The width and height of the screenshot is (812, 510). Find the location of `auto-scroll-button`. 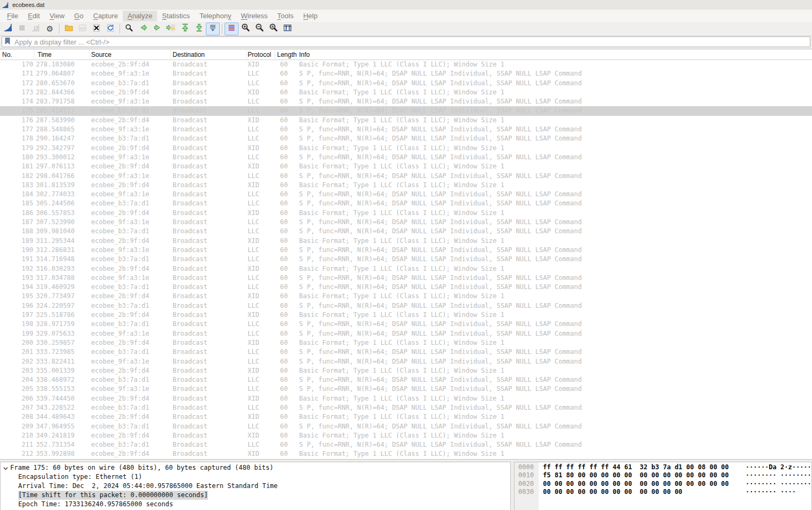

auto-scroll-button is located at coordinates (213, 29).